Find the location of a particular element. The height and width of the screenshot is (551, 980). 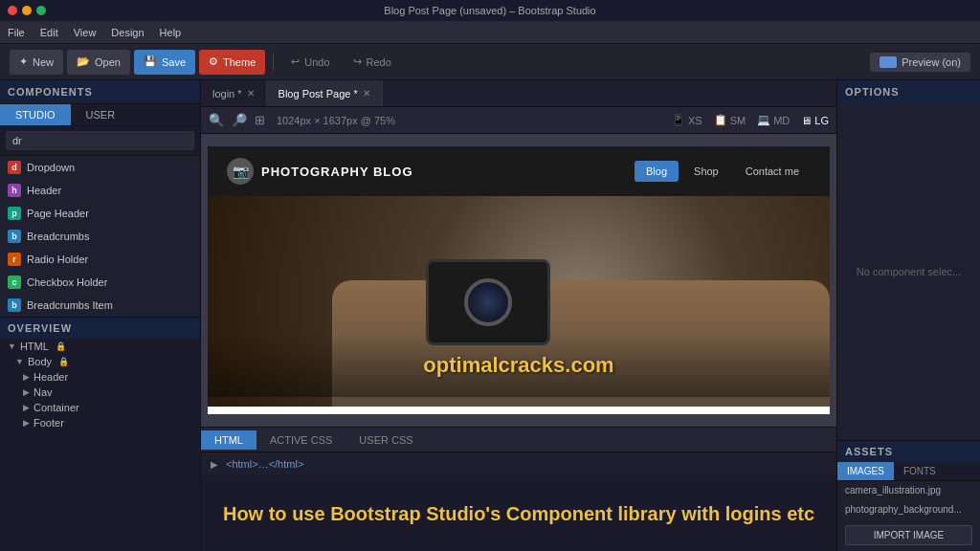

site-logo-text: PHOTOGRAPHY BLOG is located at coordinates (337, 172).